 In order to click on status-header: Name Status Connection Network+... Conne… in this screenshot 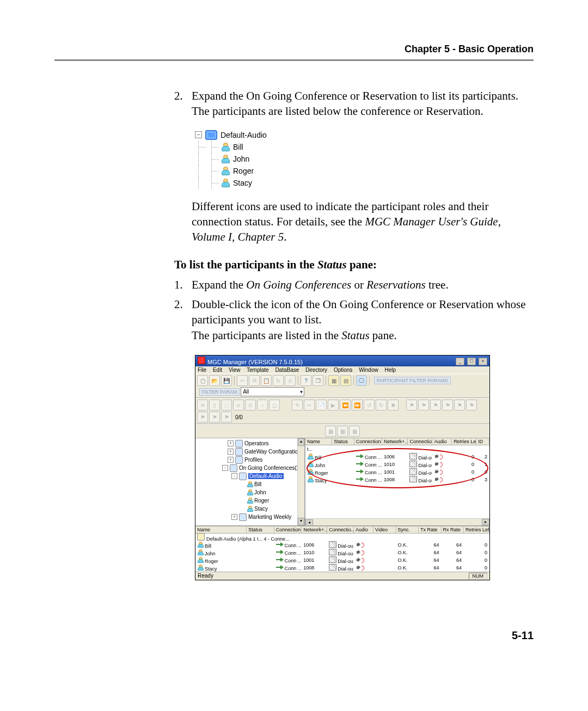, I will do `click(397, 442)`.